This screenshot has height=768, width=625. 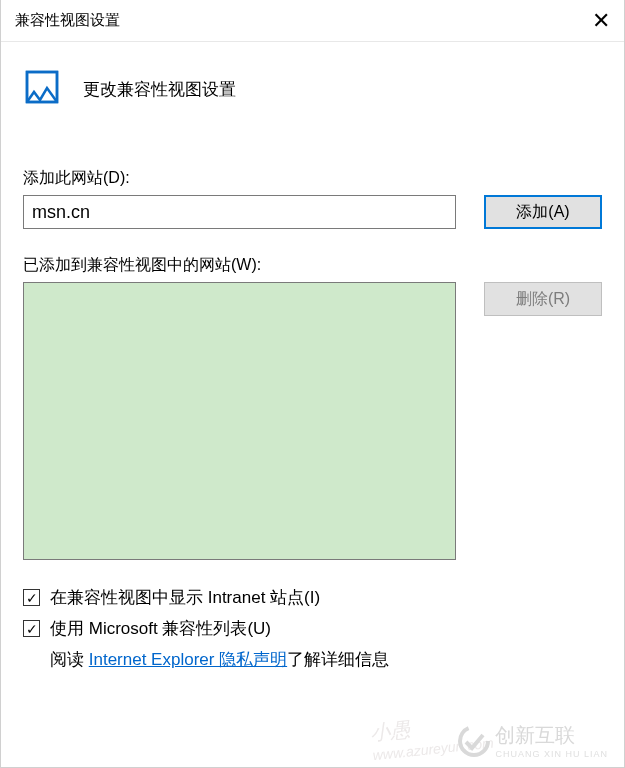 What do you see at coordinates (338, 660) in the screenshot?
I see `privacy-suffix: 了解详细信息` at bounding box center [338, 660].